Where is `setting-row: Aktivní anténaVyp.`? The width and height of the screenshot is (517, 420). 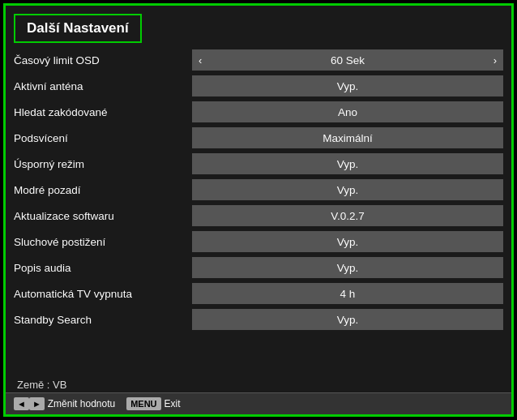 setting-row: Aktivní anténaVyp. is located at coordinates (258, 86).